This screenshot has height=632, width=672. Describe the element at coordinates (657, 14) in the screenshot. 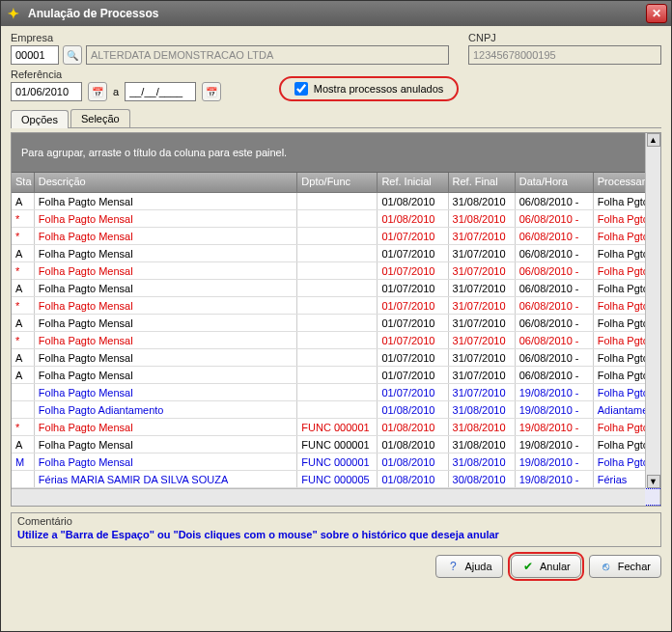

I see `close-button: ✕` at that location.